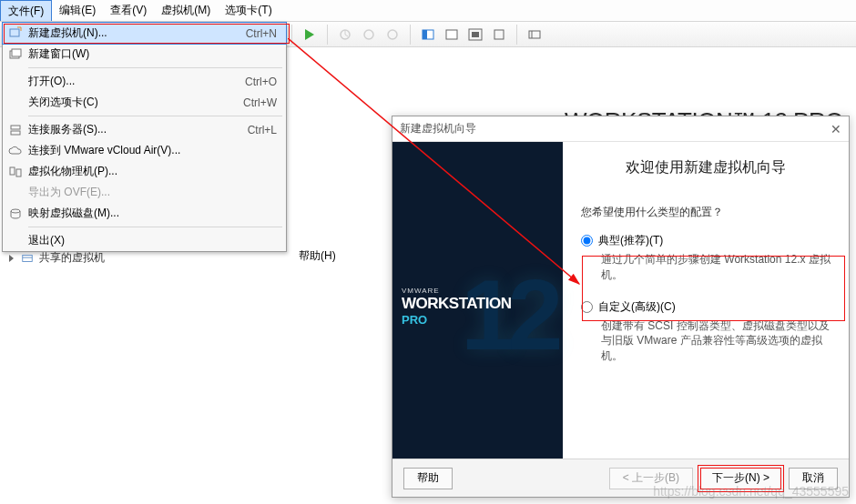 The width and height of the screenshot is (856, 504). Describe the element at coordinates (137, 33) in the screenshot. I see `menu-new-vm-label: 新建虚拟机(N)...` at that location.